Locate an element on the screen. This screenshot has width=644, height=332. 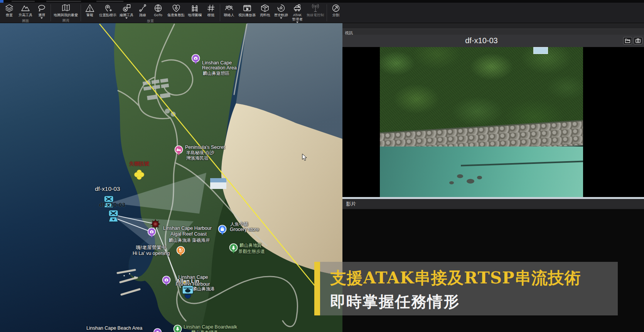
video-feed is located at coordinates (481, 122).